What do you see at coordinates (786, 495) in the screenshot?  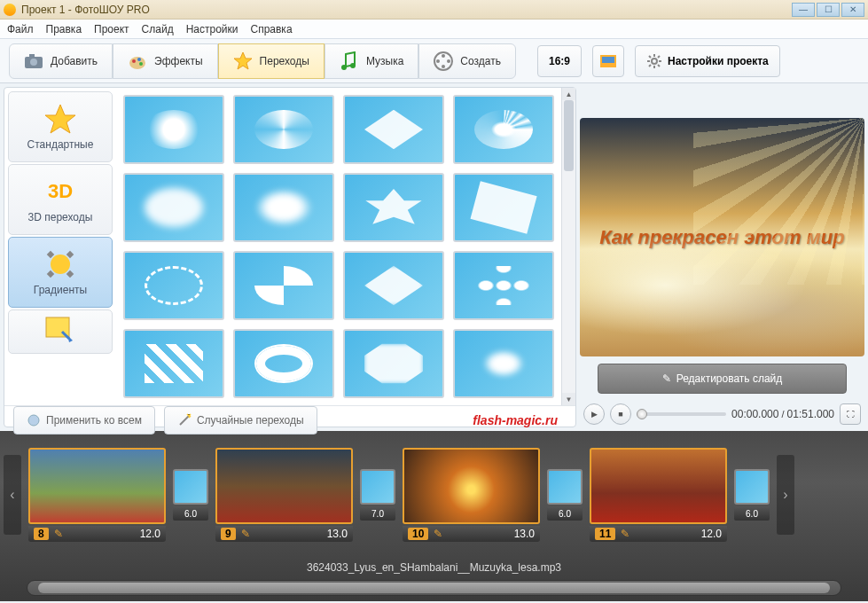 I see `timeline-next-button: ›` at bounding box center [786, 495].